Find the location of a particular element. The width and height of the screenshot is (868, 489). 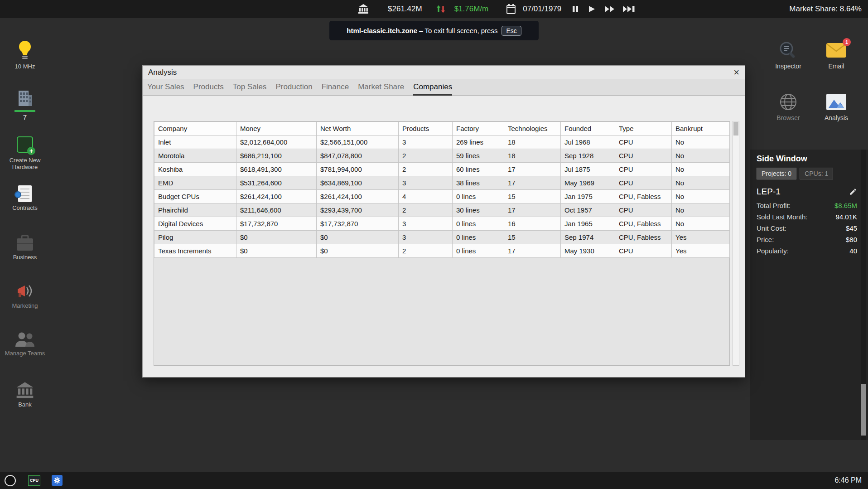

tab-your-sales: Your Sales is located at coordinates (166, 87).